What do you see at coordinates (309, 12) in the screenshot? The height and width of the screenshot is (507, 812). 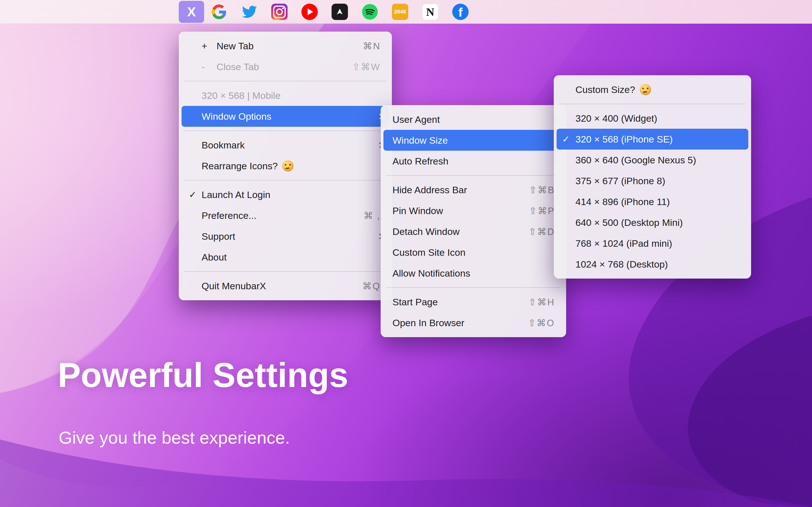 I see `youtube-circle` at bounding box center [309, 12].